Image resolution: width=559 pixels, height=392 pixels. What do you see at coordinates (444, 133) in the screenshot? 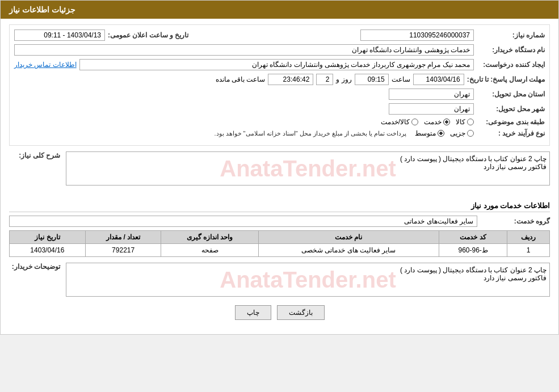
I see `noue-options: جزیی متوسط` at bounding box center [444, 133].